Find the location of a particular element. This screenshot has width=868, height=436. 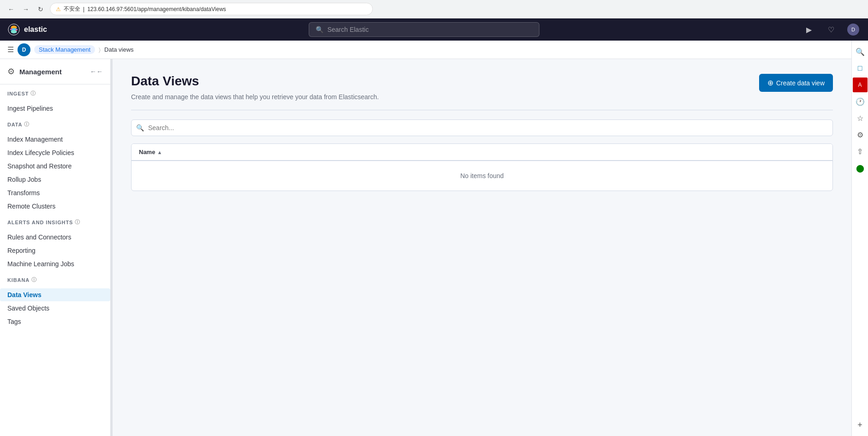

chrome-user-icon: A is located at coordinates (860, 85).